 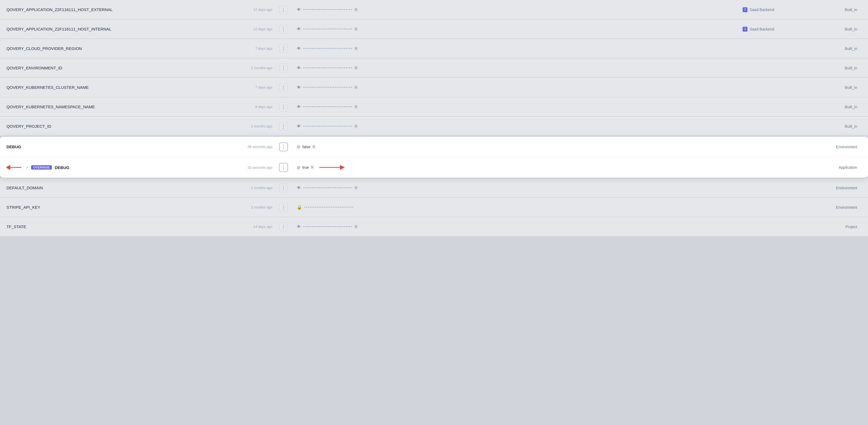 I want to click on red-arrow-left-icon, so click(x=14, y=167).